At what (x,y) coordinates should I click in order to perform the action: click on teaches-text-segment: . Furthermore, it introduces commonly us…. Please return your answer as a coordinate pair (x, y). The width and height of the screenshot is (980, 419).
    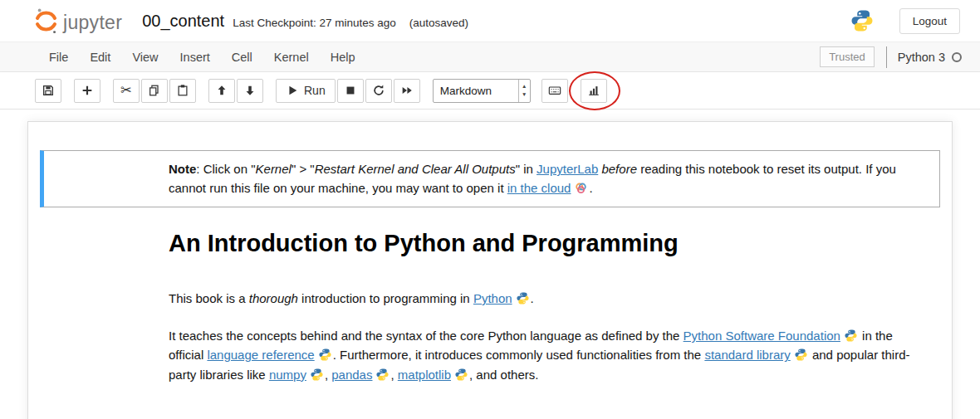
    Looking at the image, I should click on (519, 355).